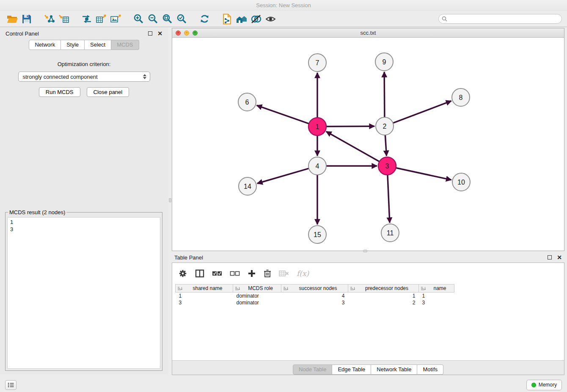  I want to click on zoom-out-button, so click(153, 19).